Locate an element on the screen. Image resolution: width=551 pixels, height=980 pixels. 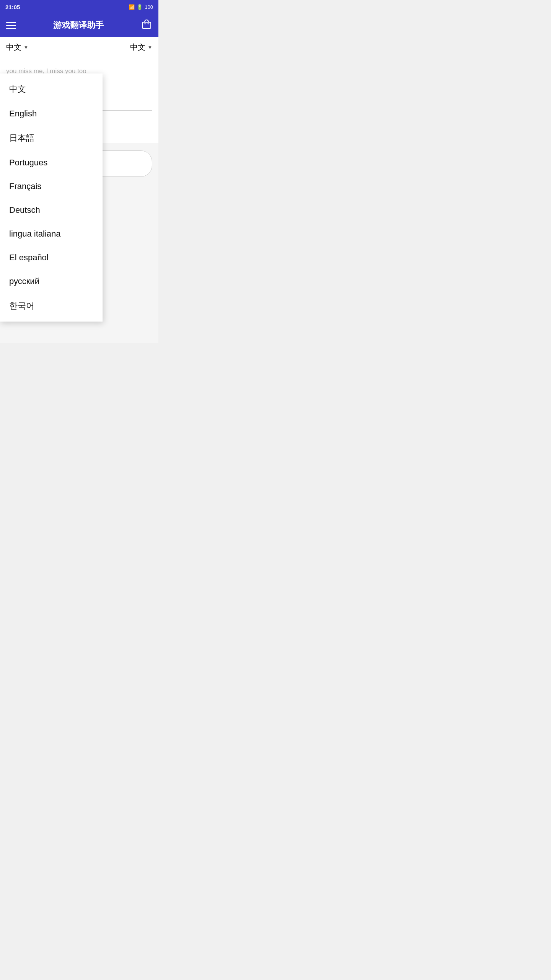
toolbar: 游戏翻译助手 is located at coordinates (79, 25).